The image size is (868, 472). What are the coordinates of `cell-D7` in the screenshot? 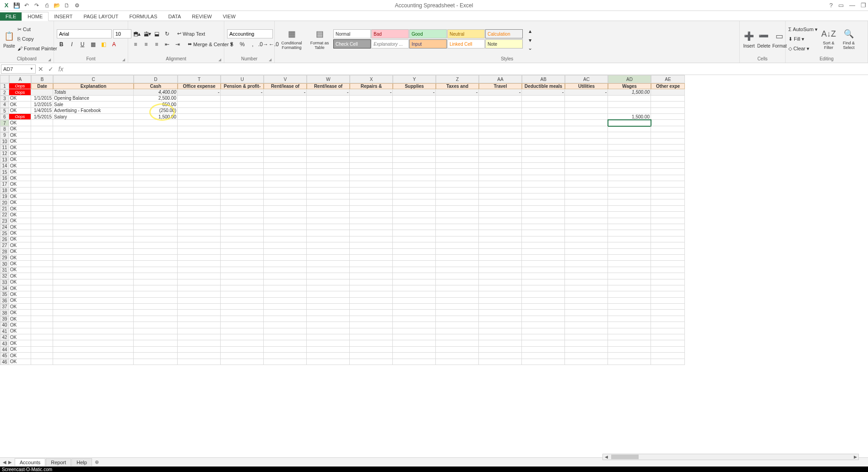 It's located at (156, 123).